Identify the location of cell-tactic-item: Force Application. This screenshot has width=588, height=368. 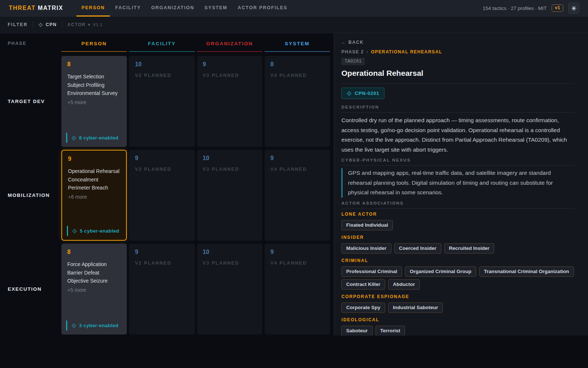
(94, 264).